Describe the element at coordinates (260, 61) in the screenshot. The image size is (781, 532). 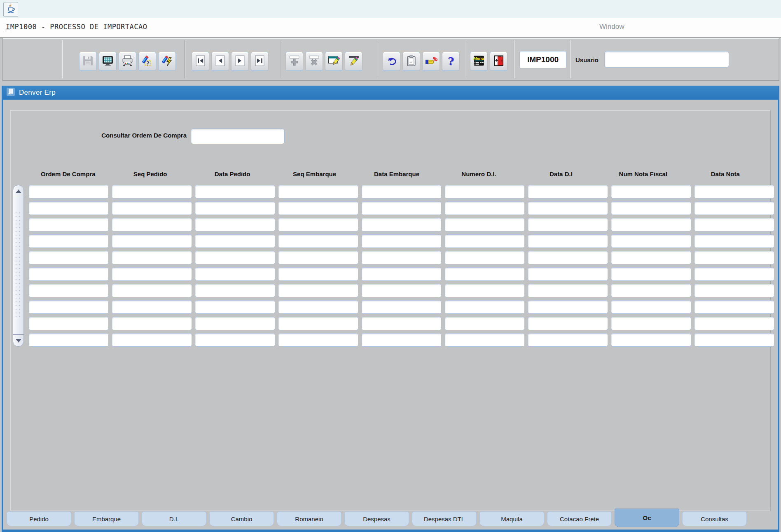
I see `last-record-button` at that location.